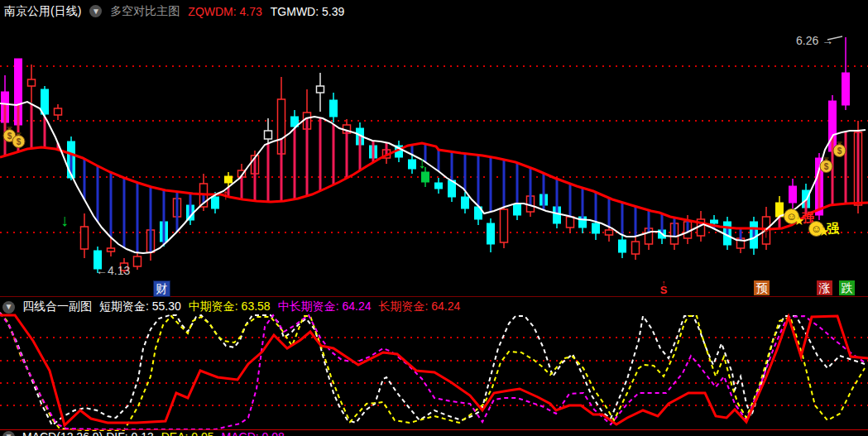 This screenshot has height=436, width=868. I want to click on forecast-badge: 预, so click(761, 288).